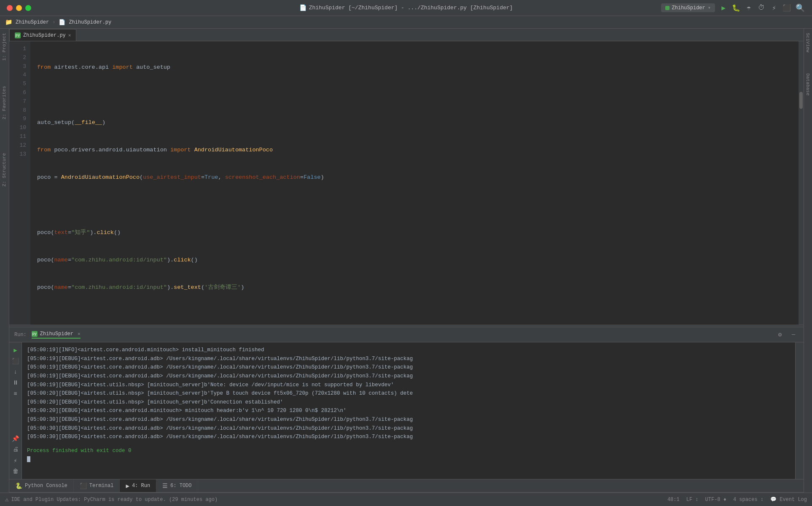 Image resolution: width=812 pixels, height=506 pixels. Describe the element at coordinates (793, 335) in the screenshot. I see `run-close-icon: ─` at that location.